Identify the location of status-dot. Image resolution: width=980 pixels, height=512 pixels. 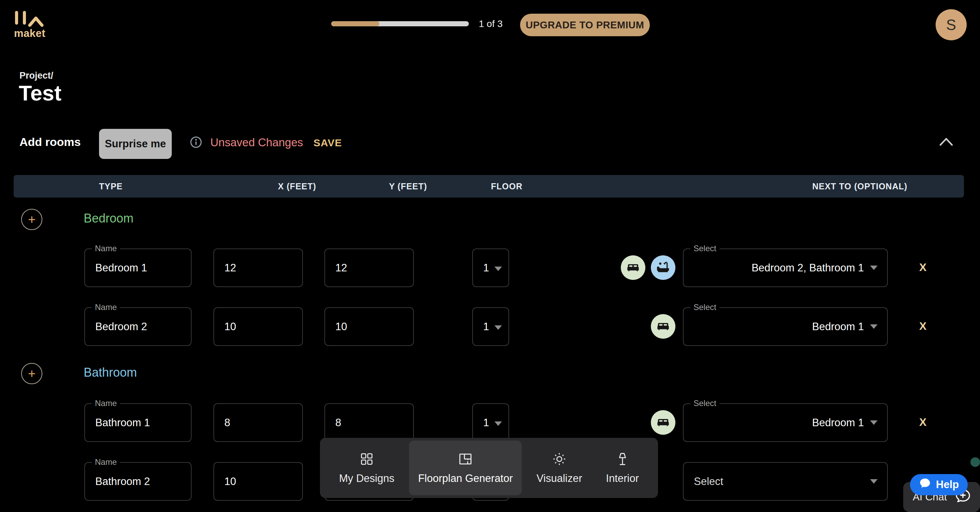
(975, 462).